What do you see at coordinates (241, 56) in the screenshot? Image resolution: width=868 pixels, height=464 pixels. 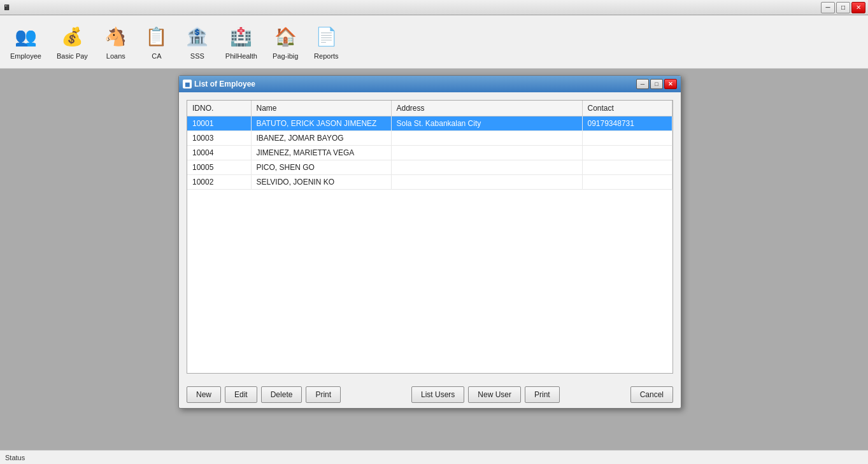 I see `philhealth-label: PhilHealth` at bounding box center [241, 56].